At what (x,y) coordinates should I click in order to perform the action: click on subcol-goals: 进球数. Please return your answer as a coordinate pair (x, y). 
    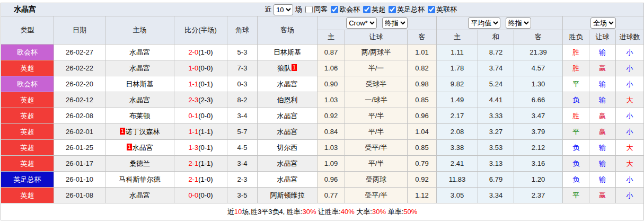
    Looking at the image, I should click on (630, 37).